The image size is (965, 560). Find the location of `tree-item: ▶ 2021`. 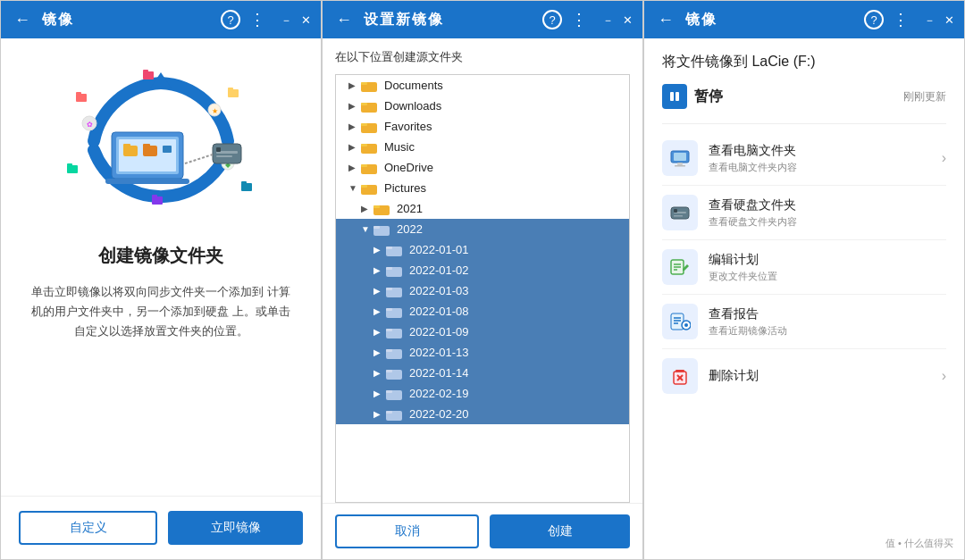

tree-item: ▶ 2021 is located at coordinates (482, 209).